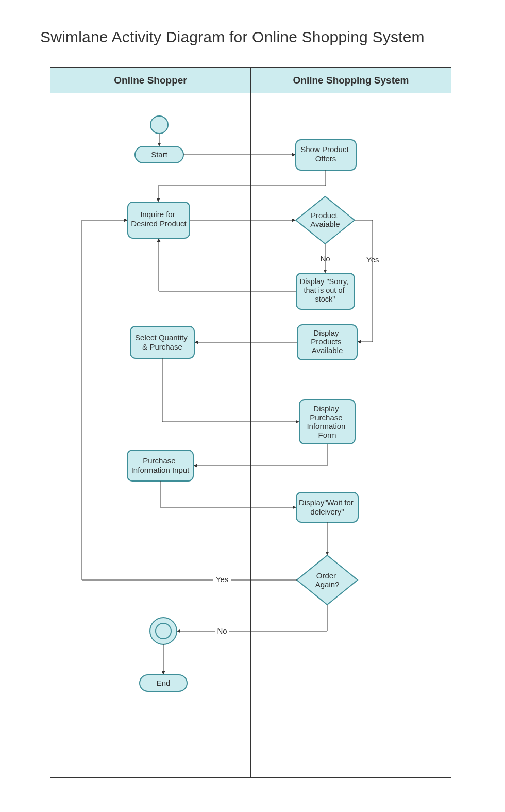 Image resolution: width=505 pixels, height=812 pixels. I want to click on product-available-label: Product Avaiable, so click(325, 220).